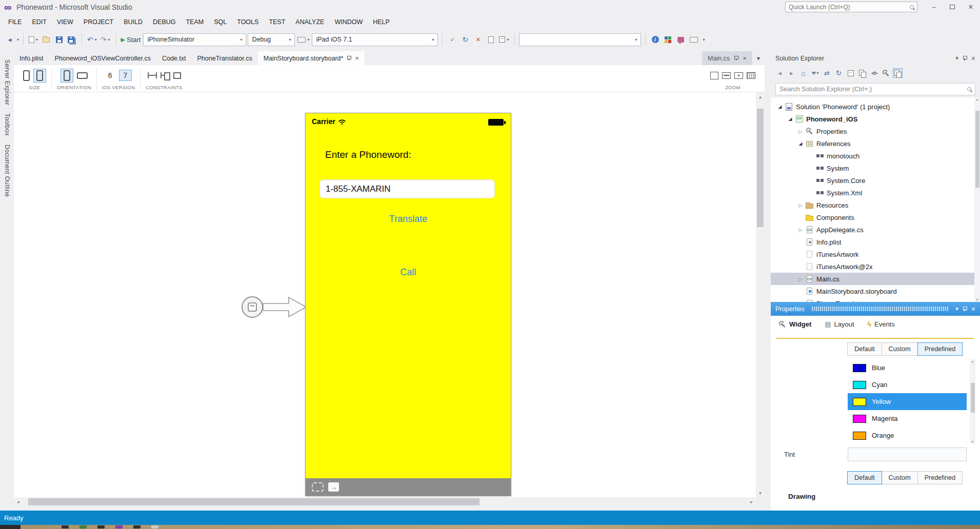  I want to click on menu-view: VIEW, so click(65, 22).